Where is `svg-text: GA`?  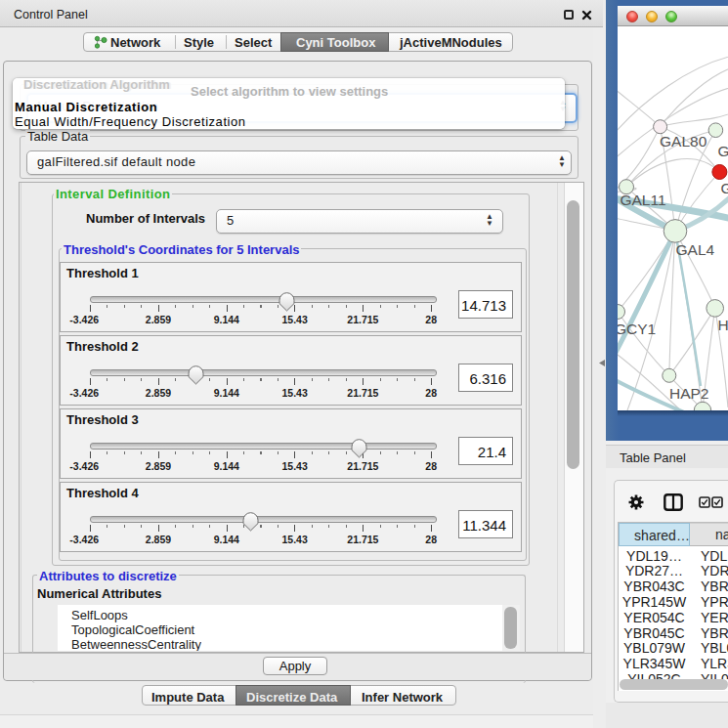
svg-text: GA is located at coordinates (723, 150).